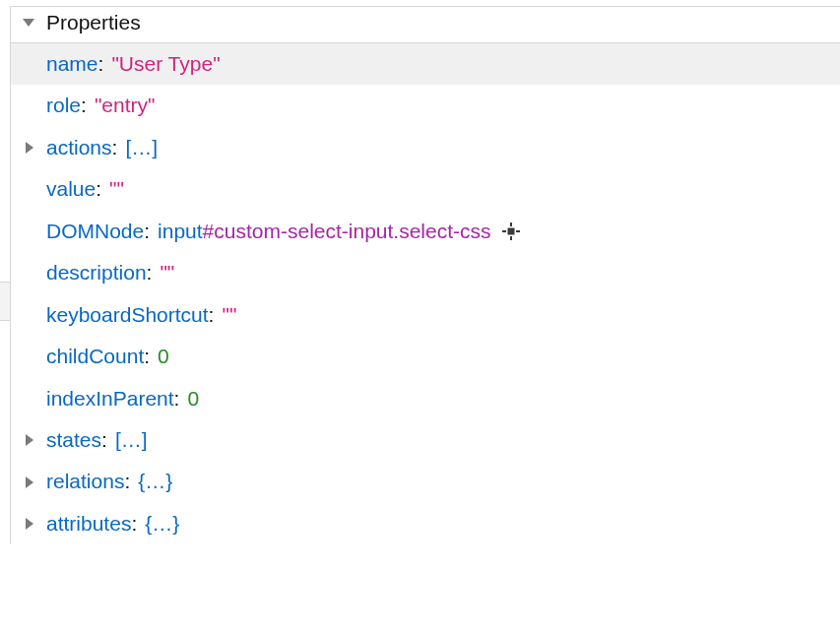  I want to click on prop-key: role, so click(63, 105).